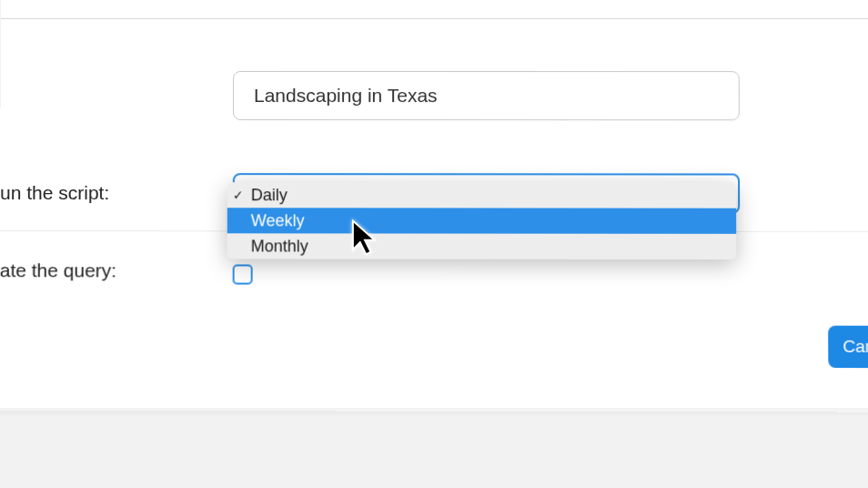 This screenshot has height=488, width=868. Describe the element at coordinates (55, 193) in the screenshot. I see `run-script-label: un the script:` at that location.